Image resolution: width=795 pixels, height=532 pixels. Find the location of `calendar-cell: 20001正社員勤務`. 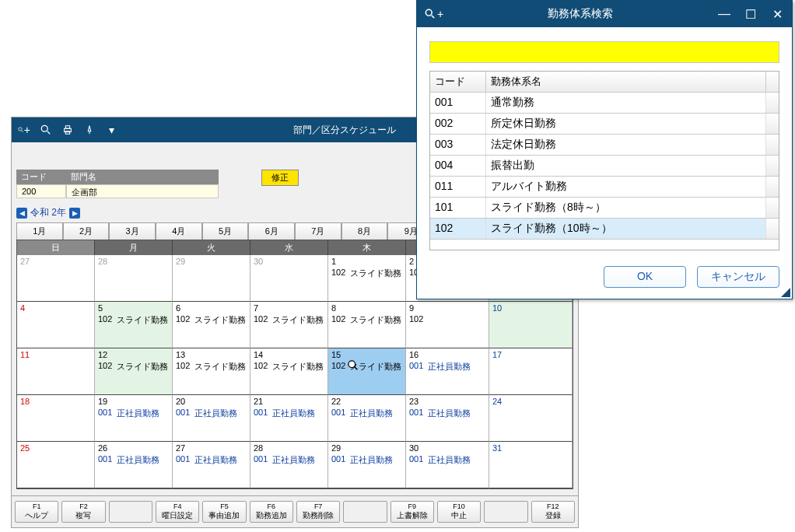

calendar-cell: 20001正社員勤務 is located at coordinates (212, 418).